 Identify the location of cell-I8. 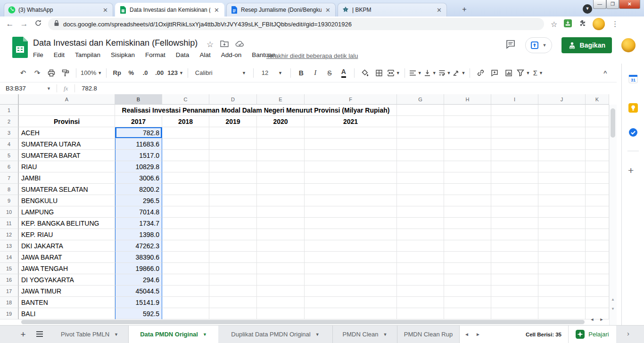
(515, 189).